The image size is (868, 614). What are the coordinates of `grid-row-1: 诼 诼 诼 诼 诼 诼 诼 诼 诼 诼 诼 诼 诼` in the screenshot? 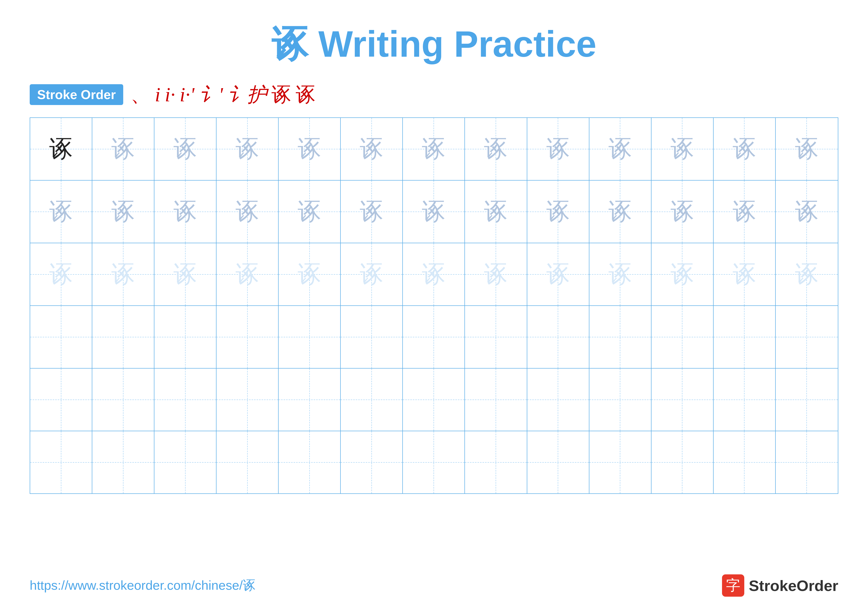 It's located at (434, 149).